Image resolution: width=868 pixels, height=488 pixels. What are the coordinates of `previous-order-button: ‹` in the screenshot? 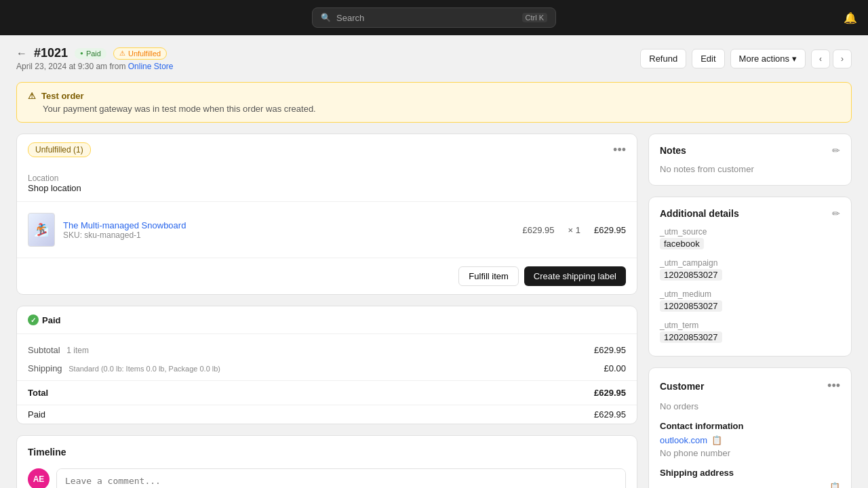 It's located at (821, 59).